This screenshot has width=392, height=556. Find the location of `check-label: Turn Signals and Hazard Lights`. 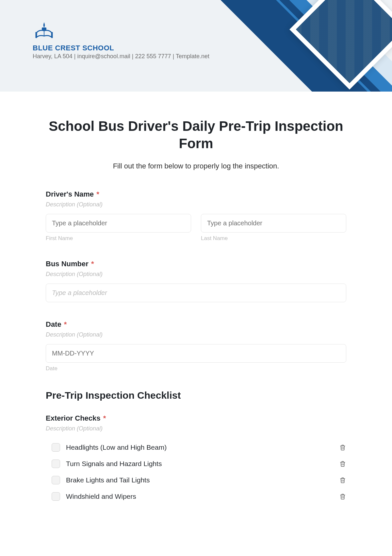

check-label: Turn Signals and Hazard Lights is located at coordinates (203, 464).